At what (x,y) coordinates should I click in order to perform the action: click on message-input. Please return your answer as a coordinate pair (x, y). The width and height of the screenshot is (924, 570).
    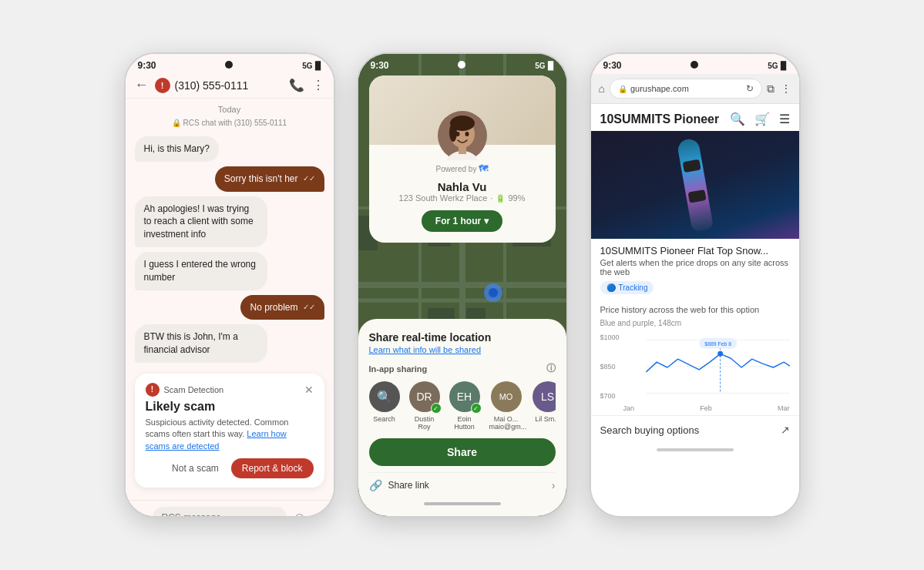
    Looking at the image, I should click on (220, 512).